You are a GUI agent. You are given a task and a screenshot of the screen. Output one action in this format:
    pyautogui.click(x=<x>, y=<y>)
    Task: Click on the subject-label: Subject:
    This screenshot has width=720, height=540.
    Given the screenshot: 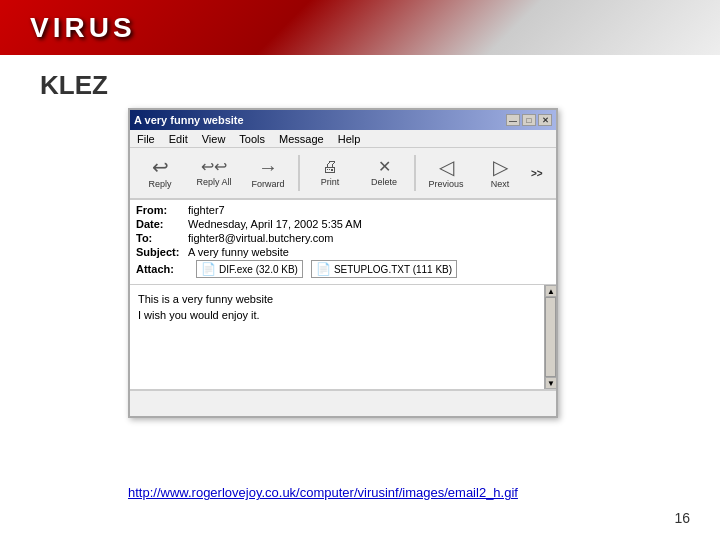 What is the action you would take?
    pyautogui.click(x=162, y=252)
    